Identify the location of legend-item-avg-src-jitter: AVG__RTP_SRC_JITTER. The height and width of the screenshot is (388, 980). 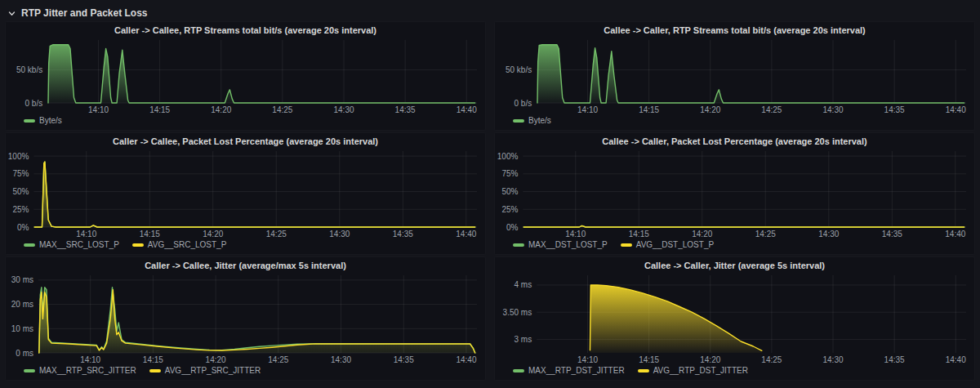
(205, 371).